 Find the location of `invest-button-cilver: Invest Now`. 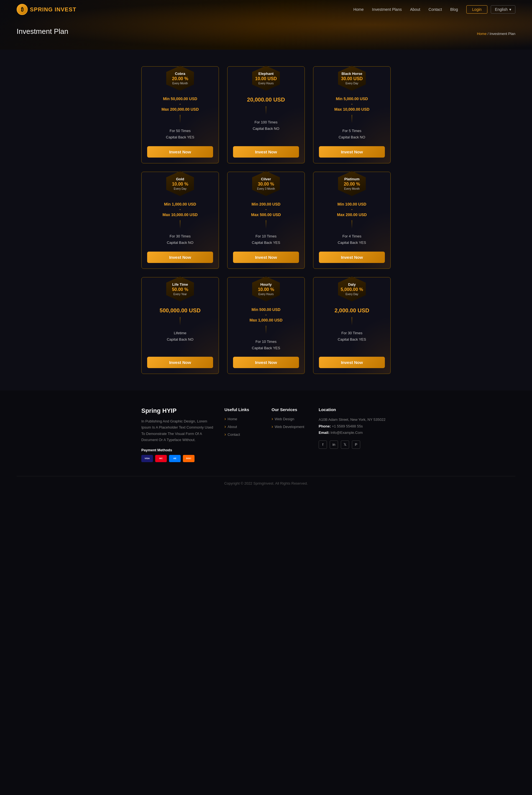

invest-button-cilver: Invest Now is located at coordinates (266, 257).